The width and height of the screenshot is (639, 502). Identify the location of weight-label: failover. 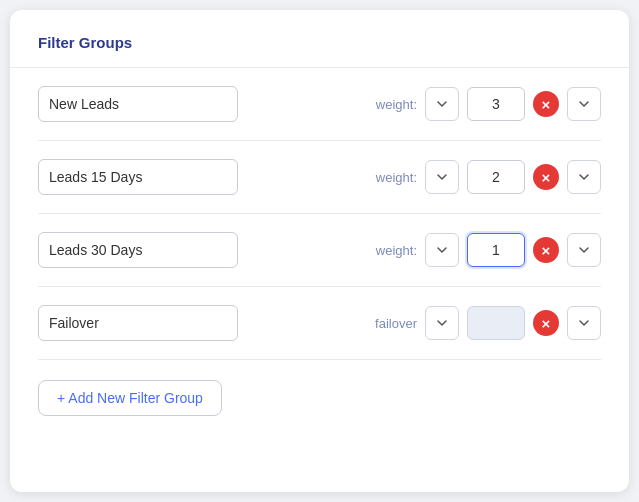
(396, 324).